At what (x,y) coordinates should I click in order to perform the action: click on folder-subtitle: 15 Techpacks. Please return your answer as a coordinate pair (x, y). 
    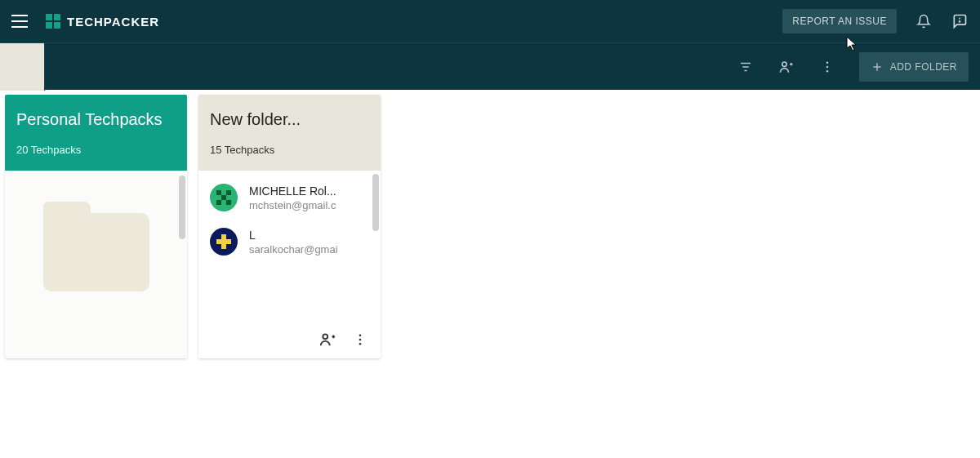
    Looking at the image, I should click on (289, 150).